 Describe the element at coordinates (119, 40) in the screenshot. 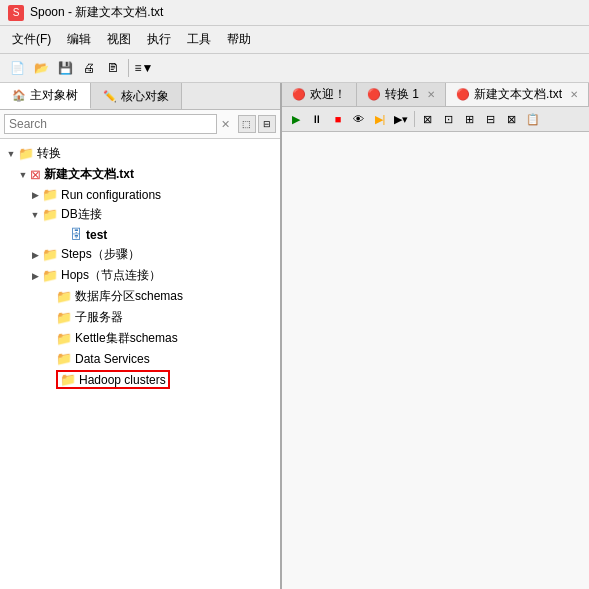

I see `menu-view: 视图` at that location.